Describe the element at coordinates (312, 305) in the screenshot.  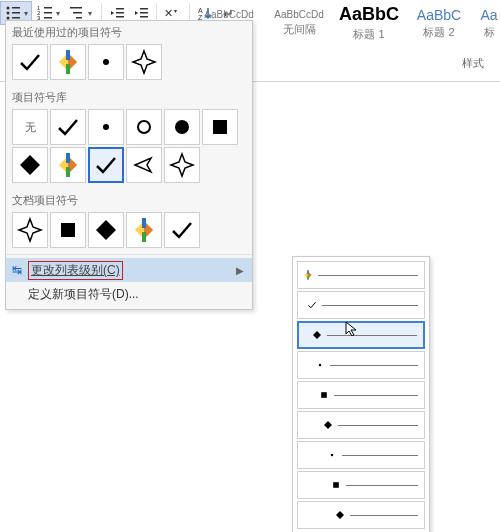
I see `bullet-check-icon` at that location.